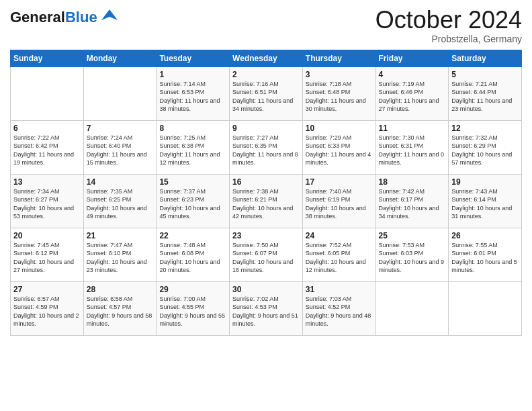  Describe the element at coordinates (189, 105) in the screenshot. I see `daylight-text: Daylight: 11 hours and 38 minutes.` at that location.